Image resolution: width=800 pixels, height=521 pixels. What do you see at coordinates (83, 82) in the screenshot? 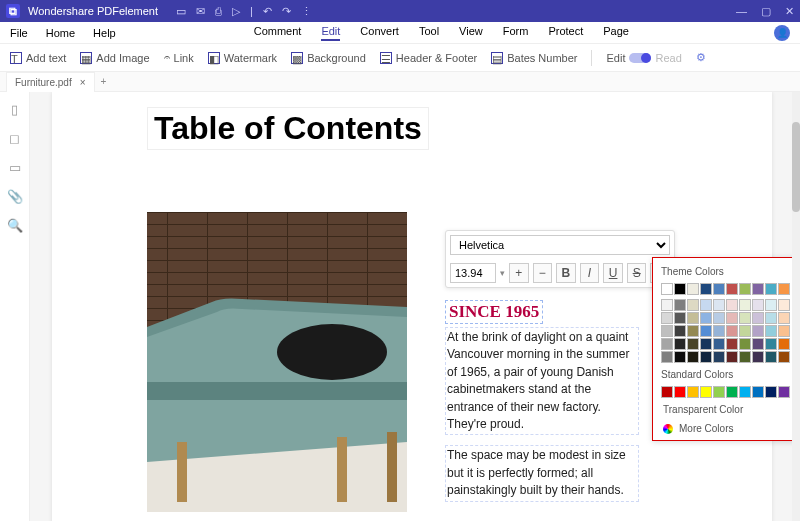
I see `tab-close-icon: ×` at bounding box center [83, 82].